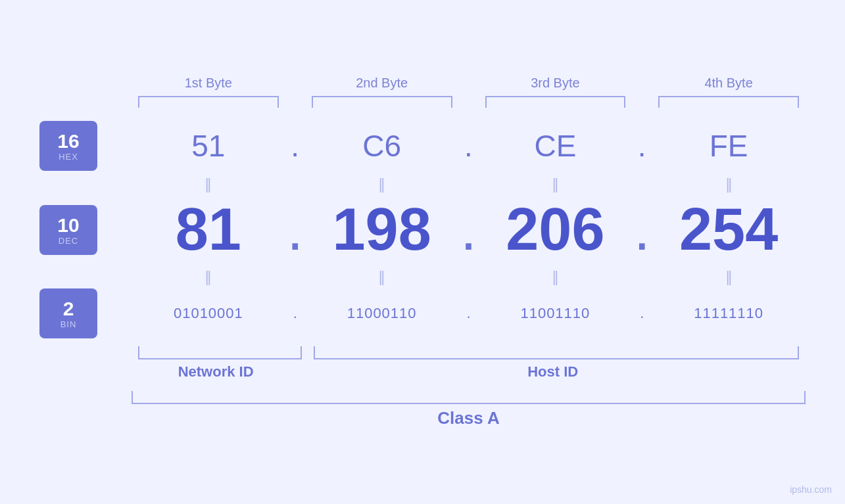  Describe the element at coordinates (468, 146) in the screenshot. I see `hex-values: 51 . C6 . CE . FE` at that location.